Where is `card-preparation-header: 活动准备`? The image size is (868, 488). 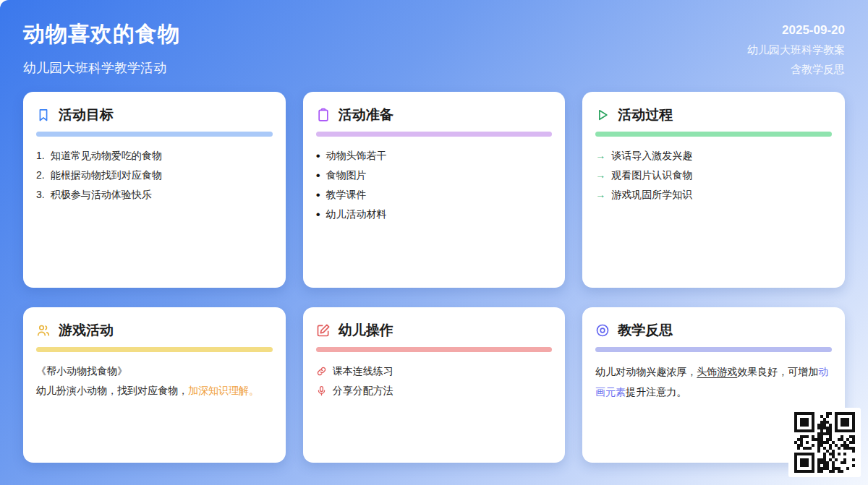
card-preparation-header: 活动准备 is located at coordinates (434, 115).